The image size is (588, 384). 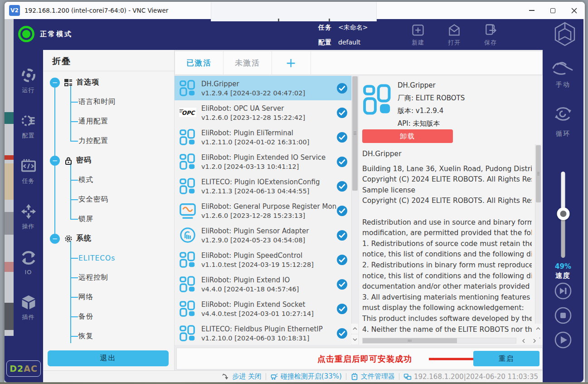 I want to click on header-action-button: 保存, so click(x=491, y=34).